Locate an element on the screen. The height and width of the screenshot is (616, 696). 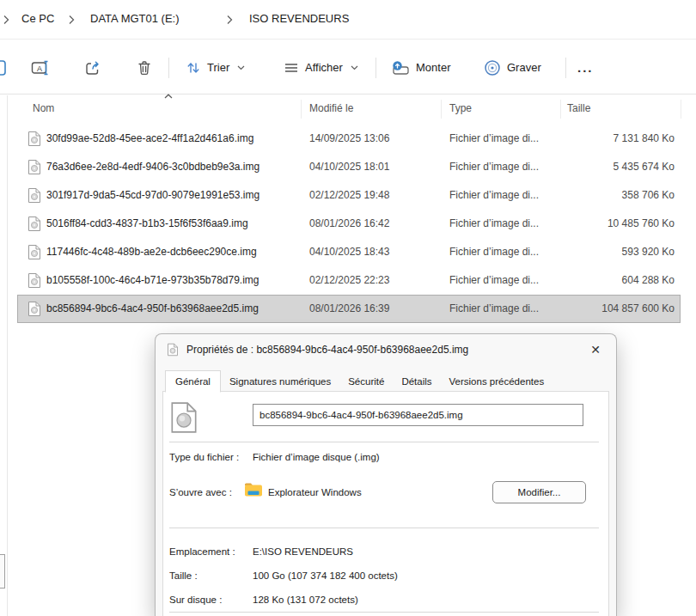
chevron-down-icon is located at coordinates (354, 68).